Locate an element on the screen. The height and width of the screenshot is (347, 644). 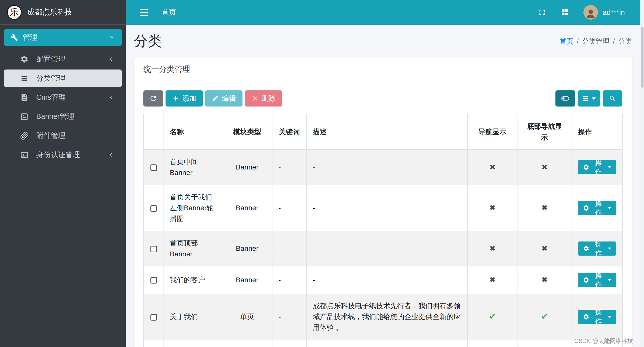
cell-desc: 成都点乐科技电子纸技术先行者，我们拥有多领域产品技术线，我们能给您的企业提供全新… is located at coordinates (387, 317).